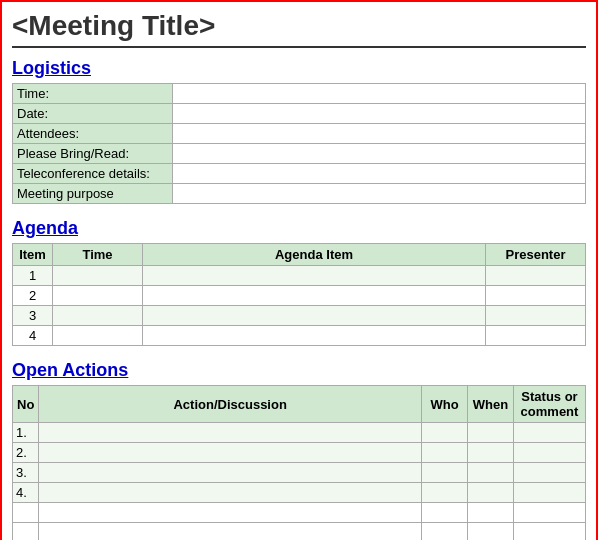  I want to click on logistics-label: Attendees:, so click(93, 134).